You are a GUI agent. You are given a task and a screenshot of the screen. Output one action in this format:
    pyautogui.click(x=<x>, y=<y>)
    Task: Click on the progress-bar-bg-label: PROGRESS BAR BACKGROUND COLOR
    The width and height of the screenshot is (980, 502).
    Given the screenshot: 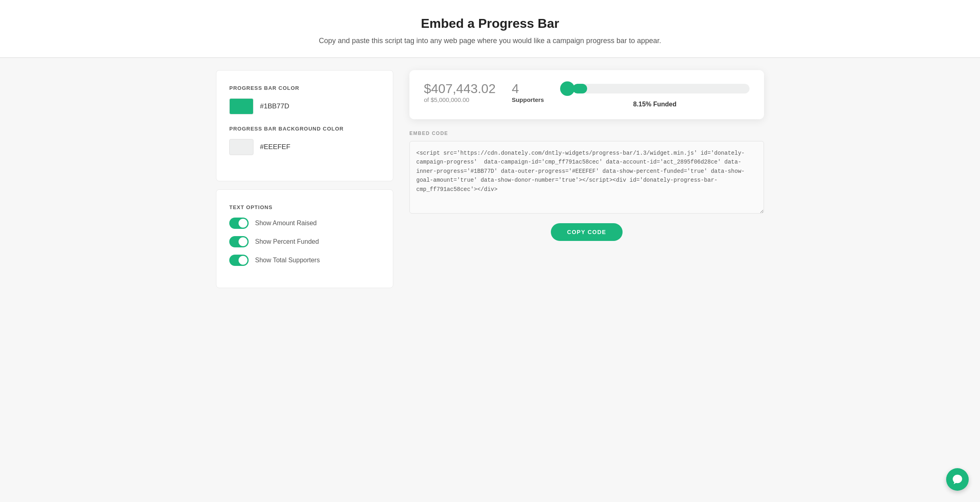 What is the action you would take?
    pyautogui.click(x=305, y=129)
    